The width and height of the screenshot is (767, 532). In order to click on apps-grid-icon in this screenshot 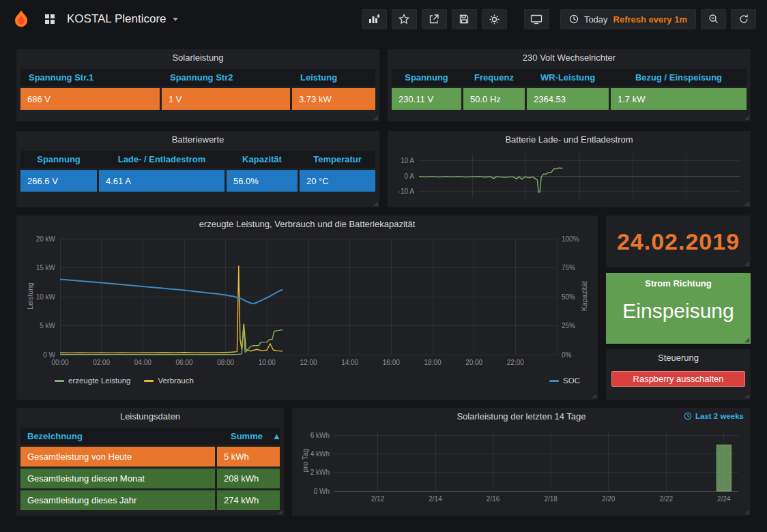, I will do `click(50, 19)`.